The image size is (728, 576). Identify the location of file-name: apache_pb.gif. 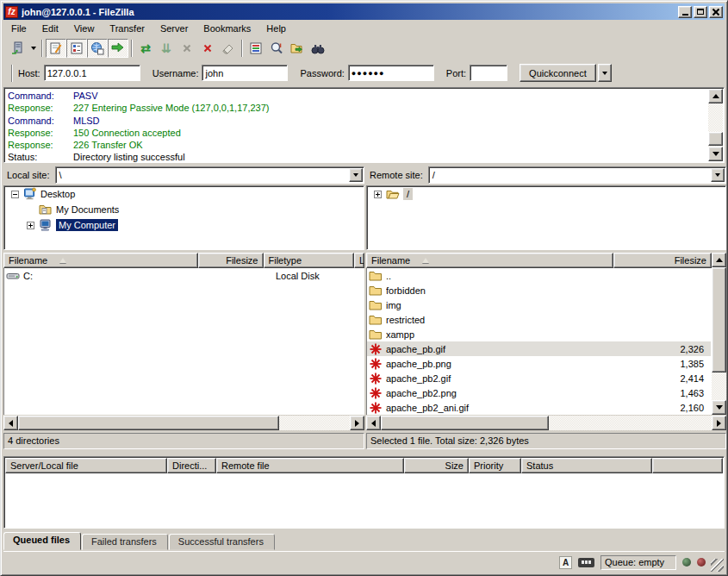
(505, 349).